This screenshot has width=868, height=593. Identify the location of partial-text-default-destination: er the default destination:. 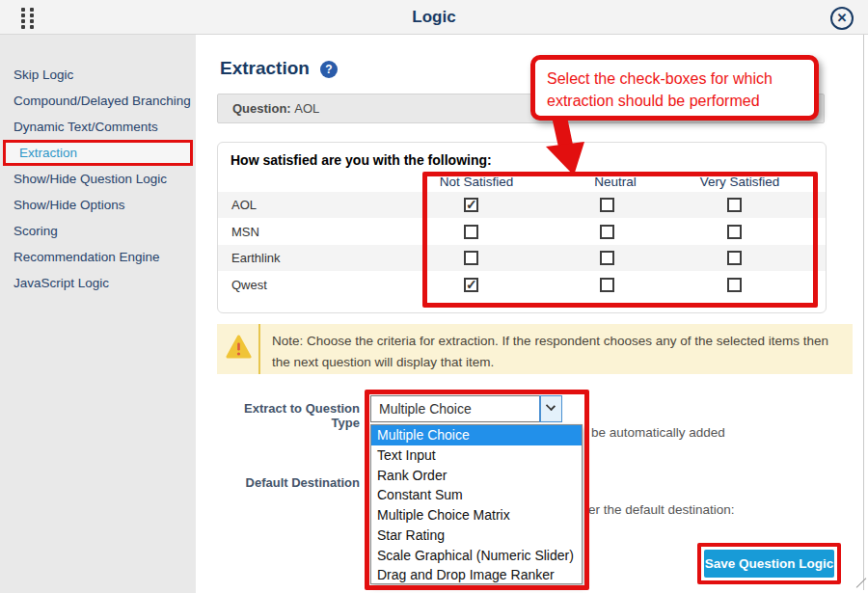
(662, 509).